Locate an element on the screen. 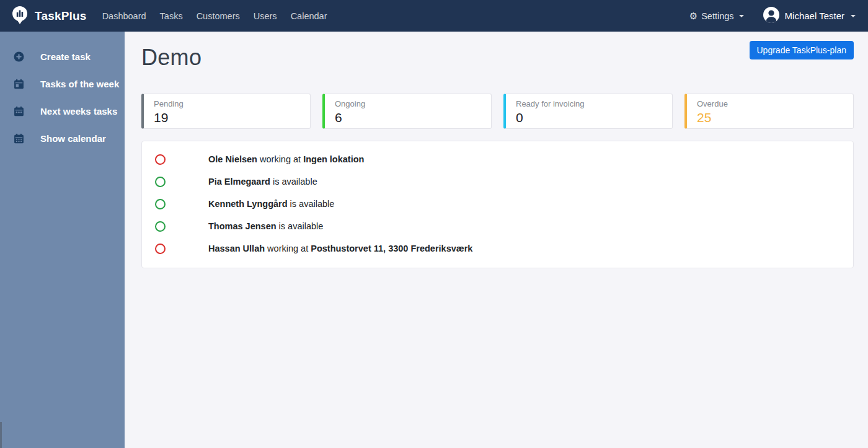 The width and height of the screenshot is (868, 448). worker-row: Thomas Jensen is available is located at coordinates (497, 226).